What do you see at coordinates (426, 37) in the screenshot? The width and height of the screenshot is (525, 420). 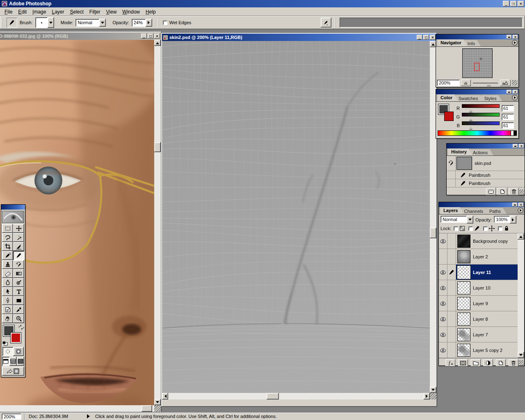 I see `doc-right-maximize-icon: □` at bounding box center [426, 37].